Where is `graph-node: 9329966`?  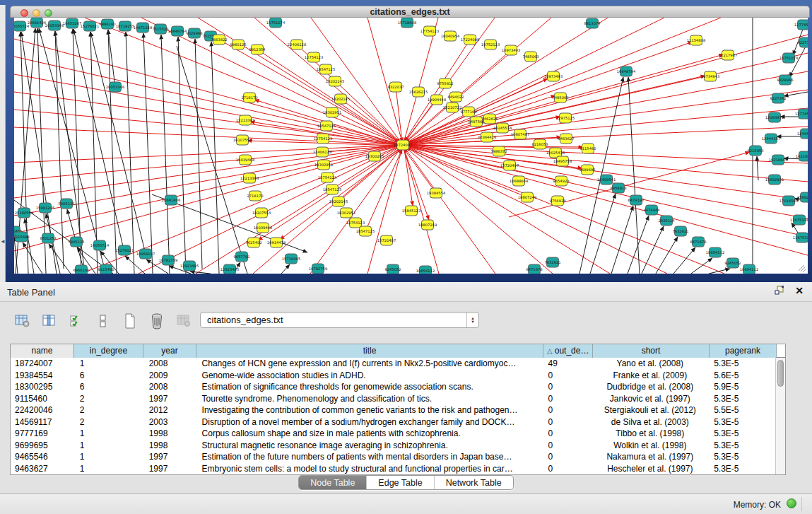
graph-node: 9329966 is located at coordinates (784, 80).